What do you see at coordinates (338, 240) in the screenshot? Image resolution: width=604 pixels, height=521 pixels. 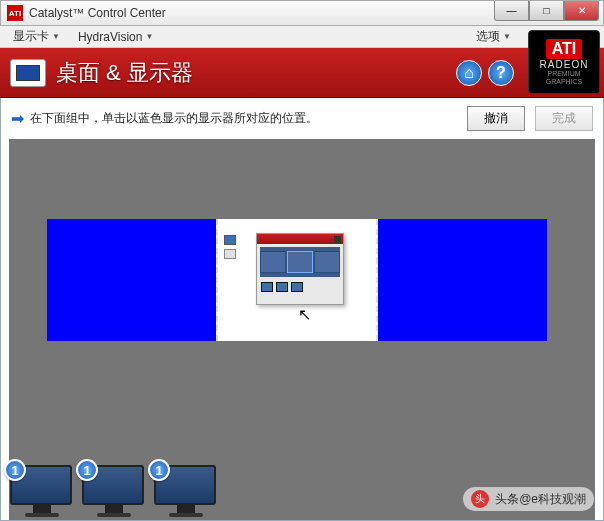 I see `mini-logo-icon` at bounding box center [338, 240].